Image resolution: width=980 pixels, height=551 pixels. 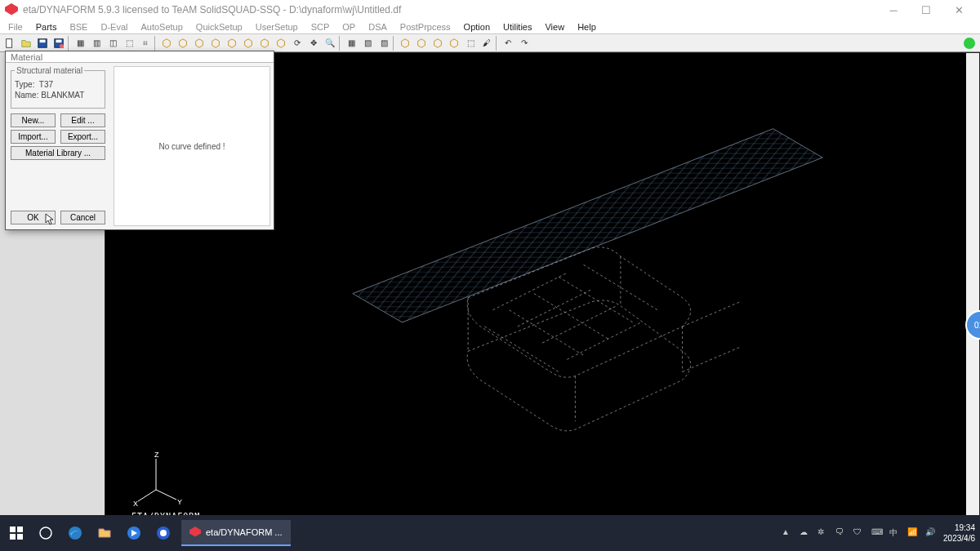 I want to click on cancel-button: Cancel, so click(x=83, y=217).